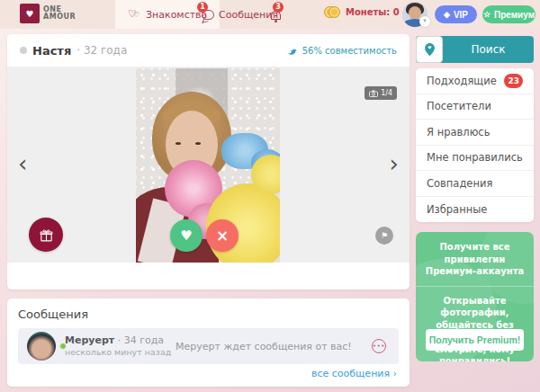 This screenshot has height=392, width=540. What do you see at coordinates (475, 340) in the screenshot?
I see `get-premium-button: Получить Premium!` at bounding box center [475, 340].